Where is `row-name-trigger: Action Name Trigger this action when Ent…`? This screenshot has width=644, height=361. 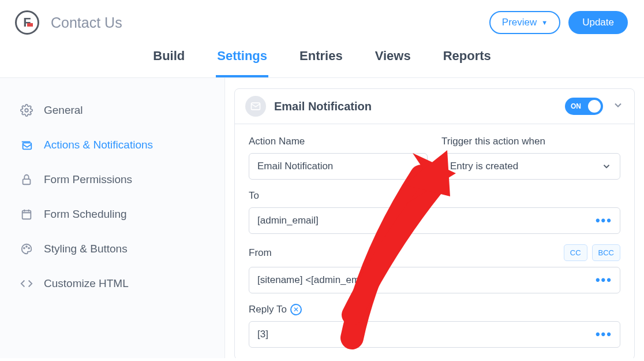
row-name-trigger: Action Name Trigger this action when Ent… is located at coordinates (435, 158).